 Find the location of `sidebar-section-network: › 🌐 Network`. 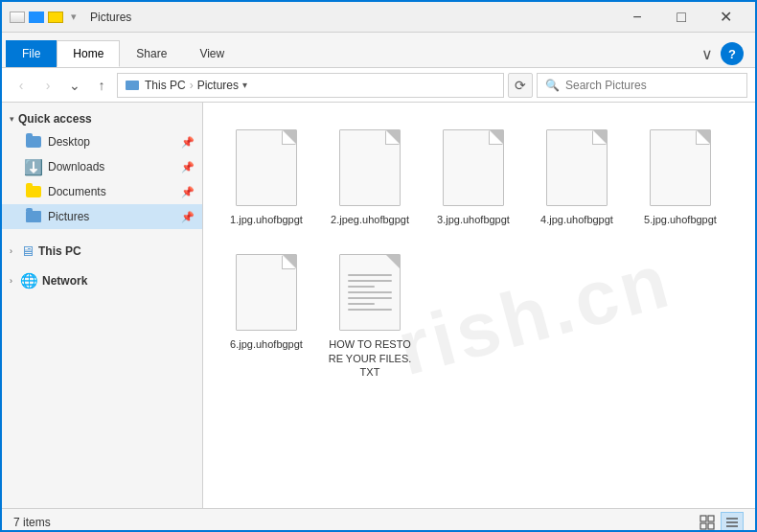

sidebar-section-network: › 🌐 Network is located at coordinates (102, 280).